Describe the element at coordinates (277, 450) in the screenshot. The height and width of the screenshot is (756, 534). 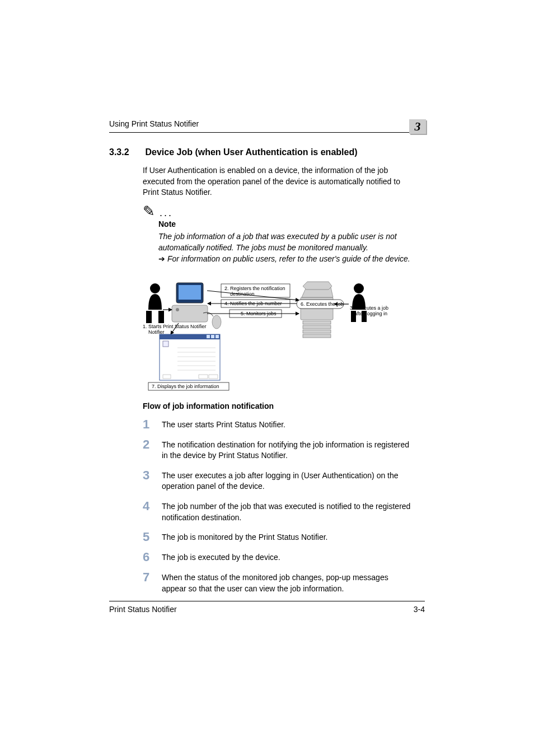
I see `step-item: 2The notification destination for notify…` at that location.